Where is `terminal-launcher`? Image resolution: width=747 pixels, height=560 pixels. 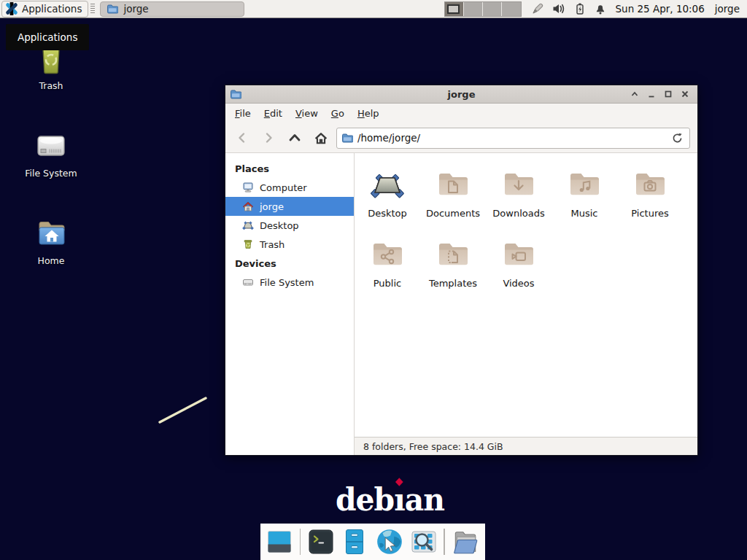 terminal-launcher is located at coordinates (321, 542).